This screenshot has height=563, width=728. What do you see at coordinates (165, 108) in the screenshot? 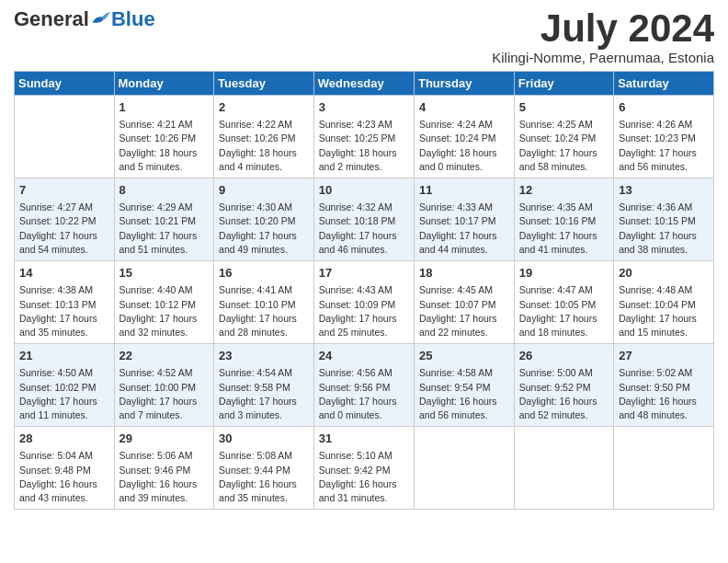
I see `day-number: 1` at bounding box center [165, 108].